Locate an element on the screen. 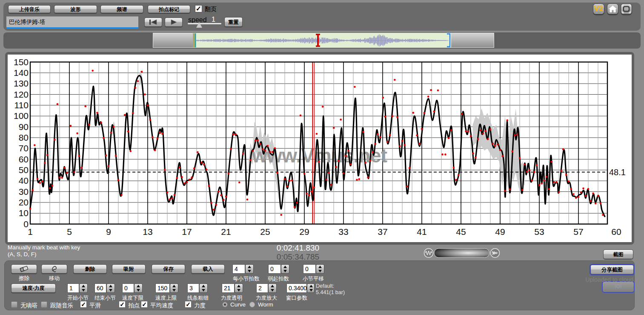 The image size is (644, 315). svg-text: 33 is located at coordinates (343, 232).